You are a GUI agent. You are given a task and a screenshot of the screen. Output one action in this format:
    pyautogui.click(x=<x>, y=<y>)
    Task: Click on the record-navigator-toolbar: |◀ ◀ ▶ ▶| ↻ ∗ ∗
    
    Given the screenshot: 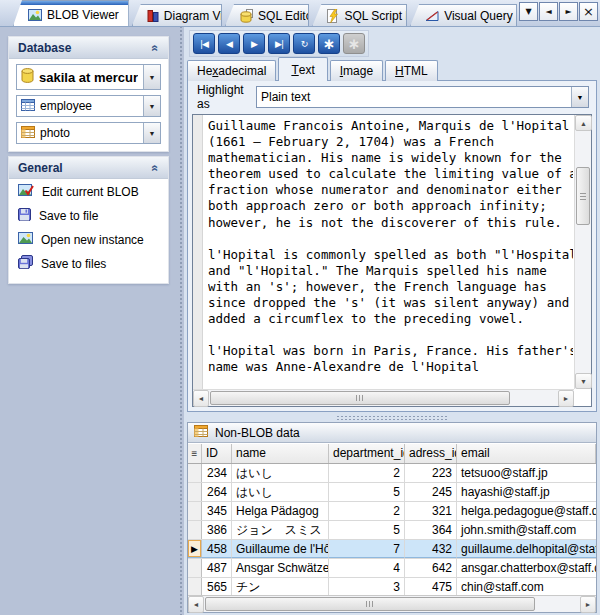 What is the action you would take?
    pyautogui.click(x=279, y=44)
    